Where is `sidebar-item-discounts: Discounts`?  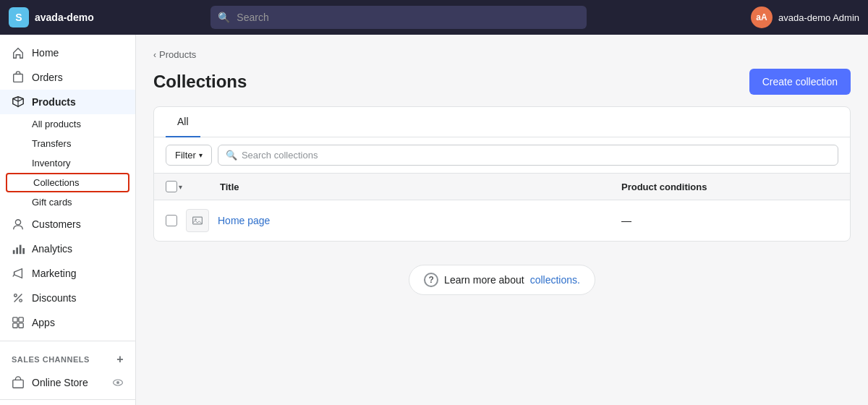 sidebar-item-discounts: Discounts is located at coordinates (68, 298).